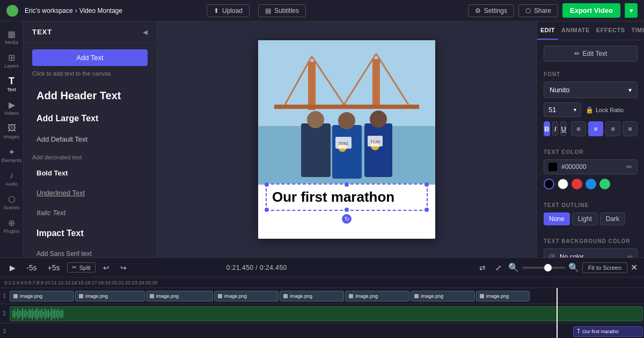 Image resolution: width=644 pixels, height=338 pixels. I want to click on zoom-thumb, so click(548, 268).